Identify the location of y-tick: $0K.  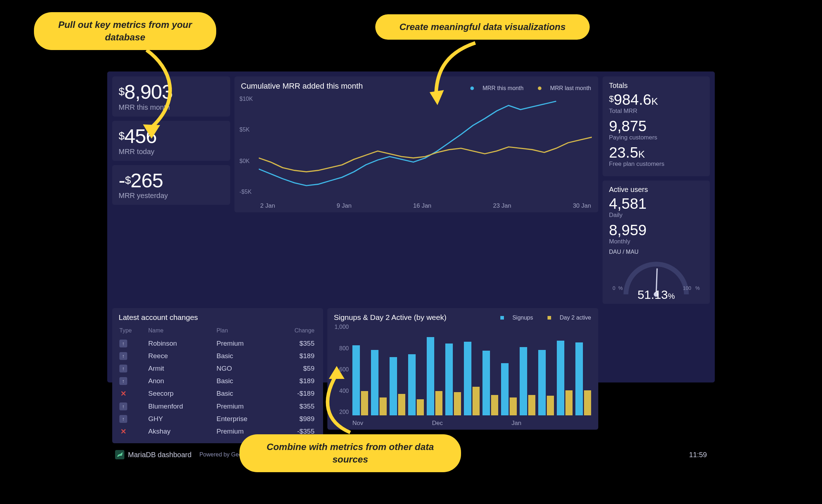
(244, 161).